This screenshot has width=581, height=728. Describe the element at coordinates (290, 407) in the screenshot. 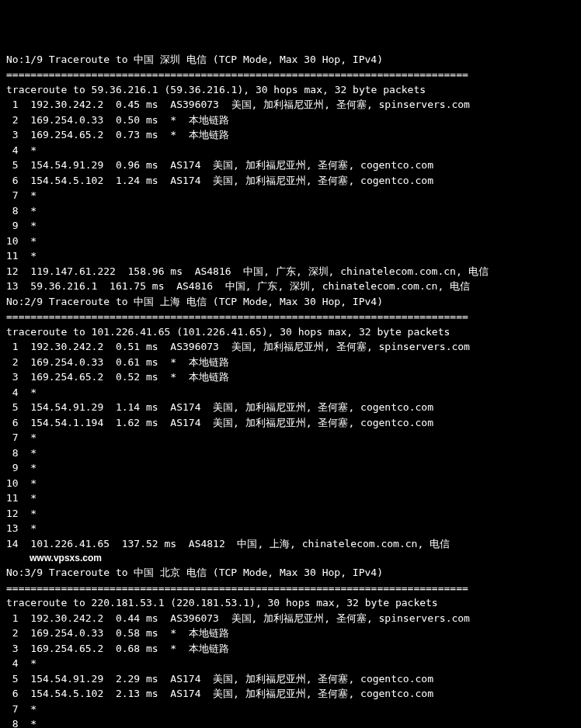

I see `terminal-line: 5 154.54.91.29 1.14 ms AS174 美国, 加利福尼亚州,…` at that location.